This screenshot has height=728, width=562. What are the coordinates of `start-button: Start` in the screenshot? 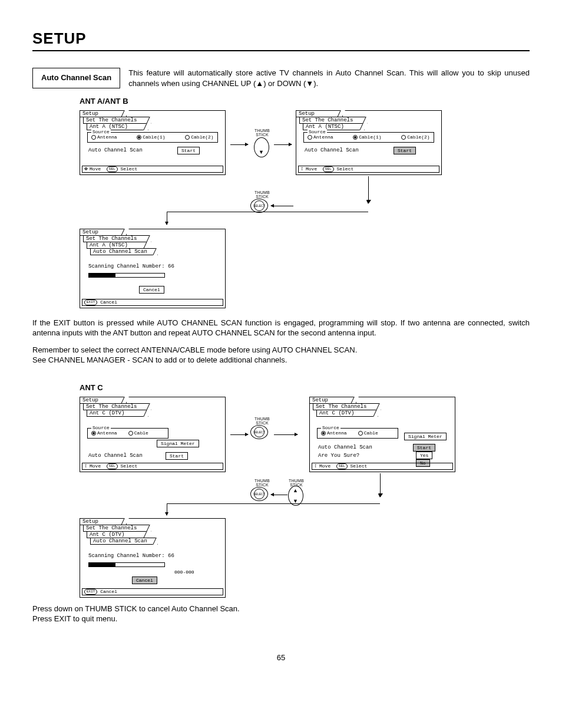 It's located at (189, 151).